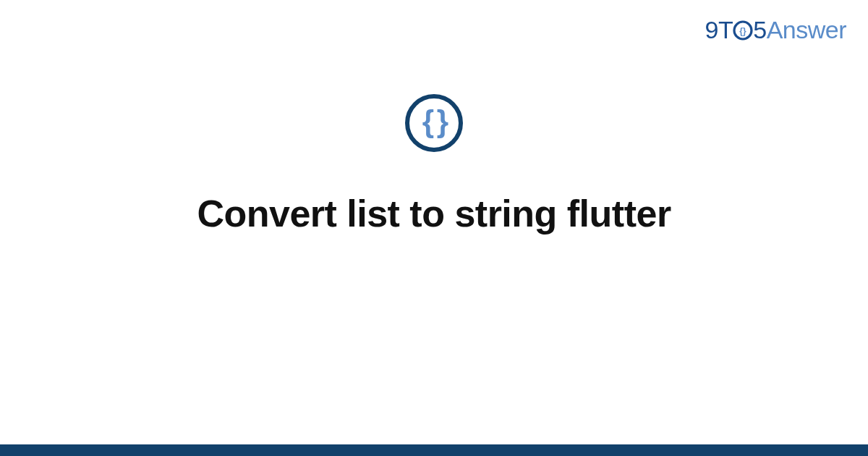 The width and height of the screenshot is (868, 456). Describe the element at coordinates (434, 123) in the screenshot. I see `topic-icon-ring: { }` at that location.